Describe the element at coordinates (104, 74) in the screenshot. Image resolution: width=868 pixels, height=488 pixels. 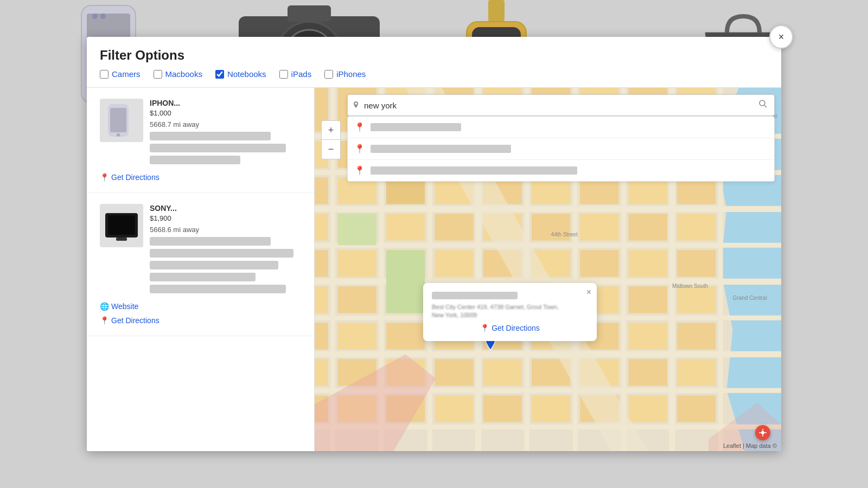
I see `cameras-checkbox` at that location.